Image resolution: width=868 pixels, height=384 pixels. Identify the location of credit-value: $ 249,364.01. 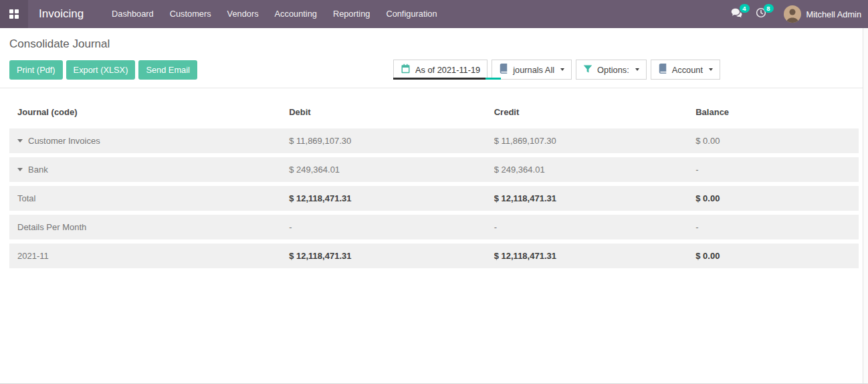
(595, 170).